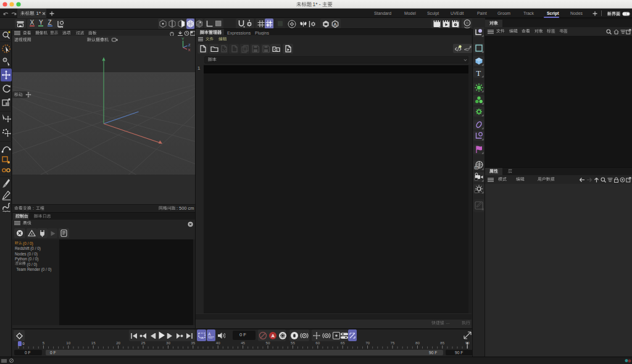 The height and width of the screenshot is (364, 632). I want to click on svg-text: T, so click(479, 73).